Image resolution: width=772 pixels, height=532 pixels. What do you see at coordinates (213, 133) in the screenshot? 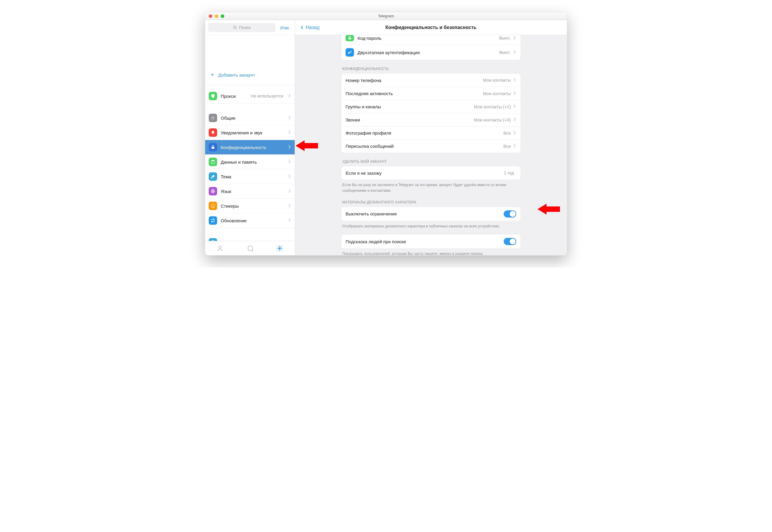
I see `bell-icon` at bounding box center [213, 133].